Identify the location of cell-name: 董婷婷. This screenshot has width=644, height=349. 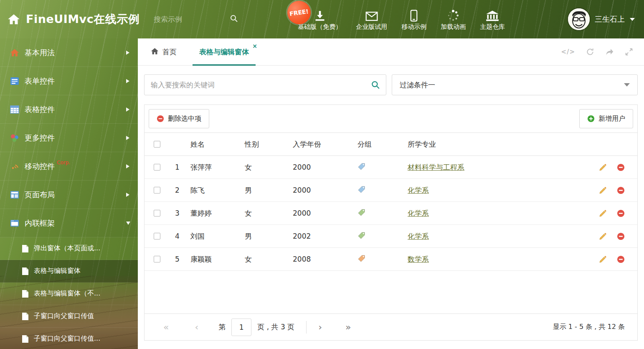
(218, 213).